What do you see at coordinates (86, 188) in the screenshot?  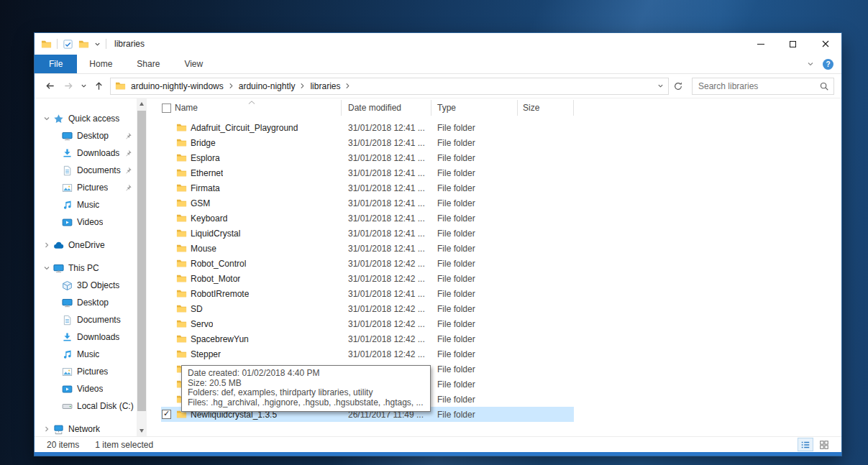 I see `sidebar-item-pictures: Pictures` at bounding box center [86, 188].